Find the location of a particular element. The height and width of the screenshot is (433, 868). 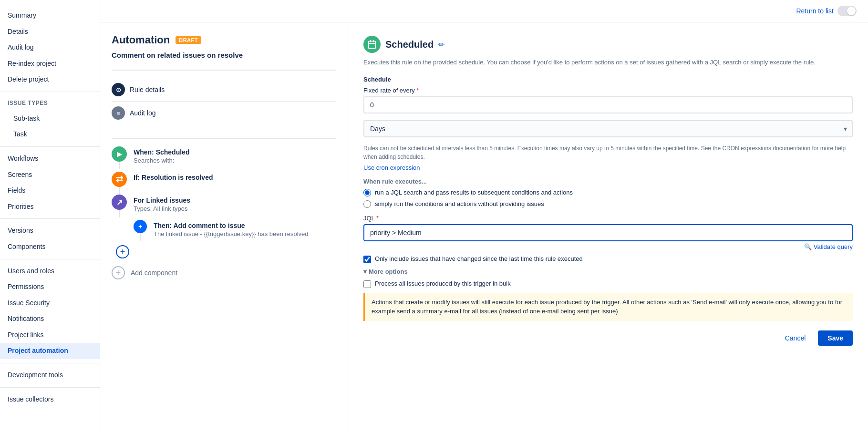

rule-details-label: Rule details is located at coordinates (147, 90).